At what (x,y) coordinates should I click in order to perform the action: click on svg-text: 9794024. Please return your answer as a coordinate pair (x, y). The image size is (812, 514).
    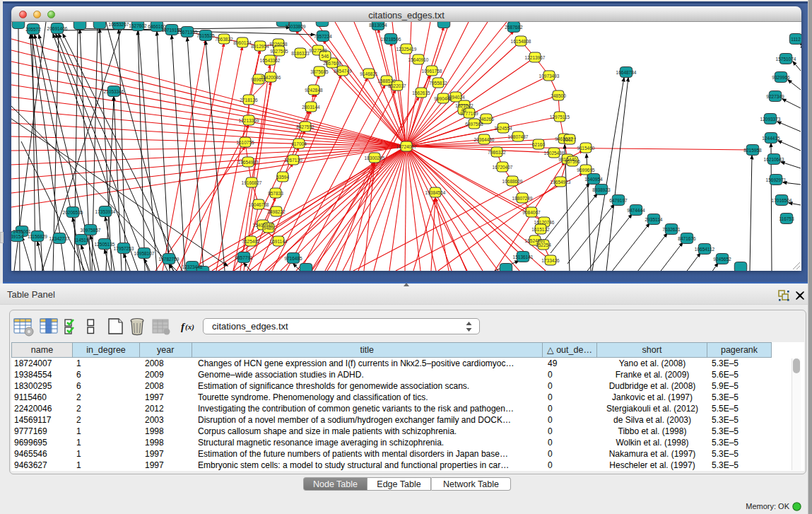
    Looking at the image, I should click on (456, 98).